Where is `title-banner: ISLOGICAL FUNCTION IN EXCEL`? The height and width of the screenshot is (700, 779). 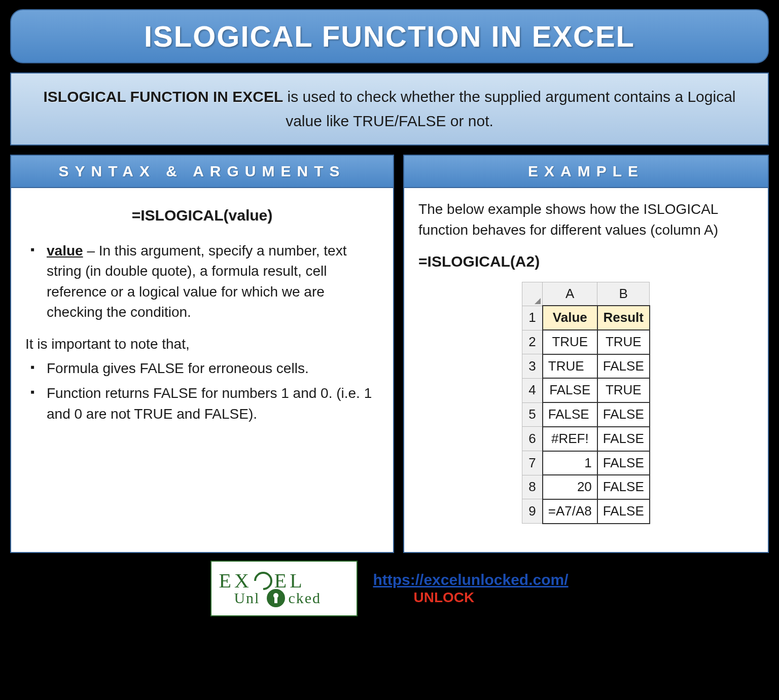
title-banner: ISLOGICAL FUNCTION IN EXCEL is located at coordinates (390, 36).